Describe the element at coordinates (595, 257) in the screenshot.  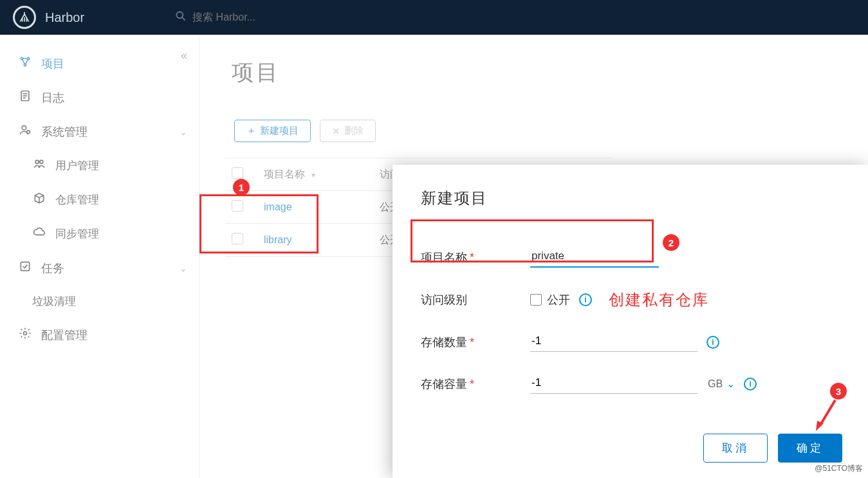
I see `project-name-input` at that location.